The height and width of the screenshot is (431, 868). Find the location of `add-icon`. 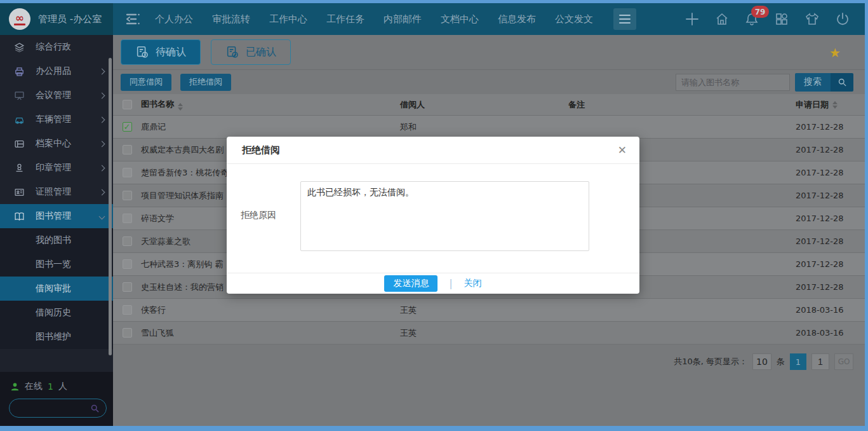

add-icon is located at coordinates (692, 19).